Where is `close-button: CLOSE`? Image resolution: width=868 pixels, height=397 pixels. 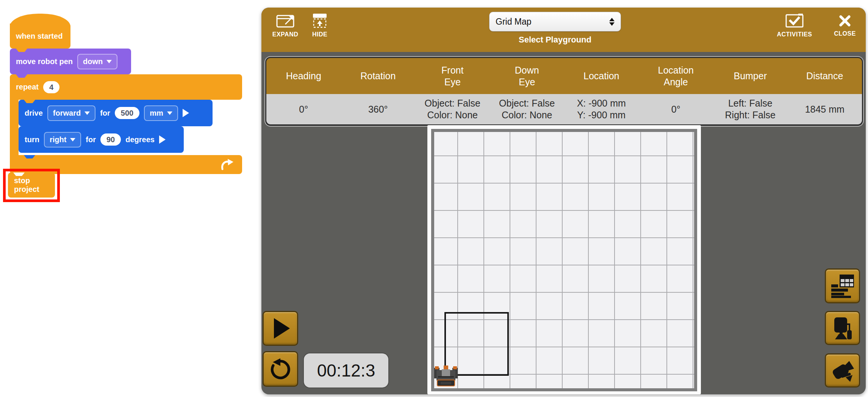 close-button: CLOSE is located at coordinates (845, 26).